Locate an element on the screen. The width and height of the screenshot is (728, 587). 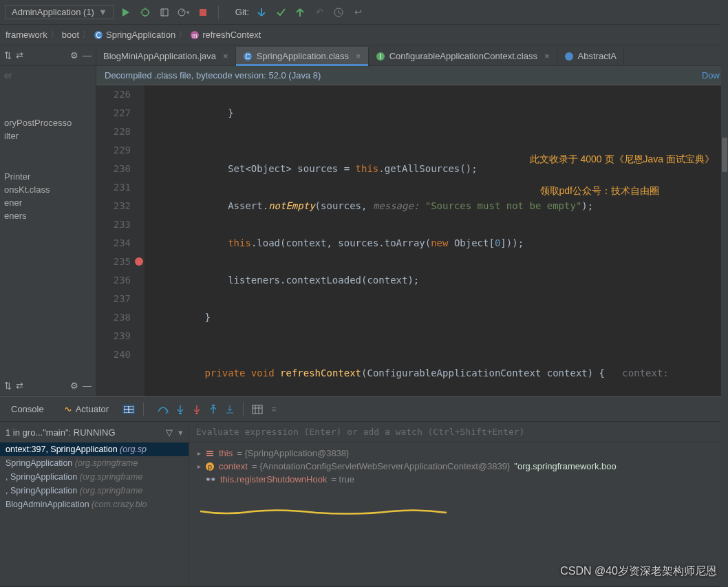
chevron-down-icon: ▾ is located at coordinates (180, 432).